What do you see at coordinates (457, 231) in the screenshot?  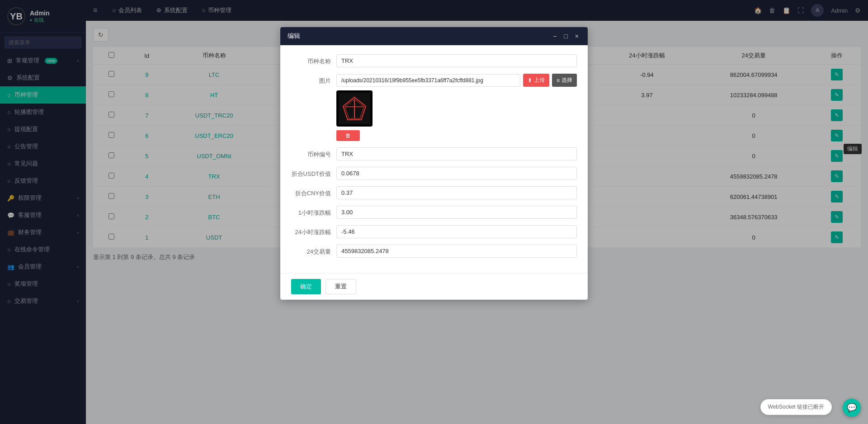 I see `form-control-h24` at bounding box center [457, 231].